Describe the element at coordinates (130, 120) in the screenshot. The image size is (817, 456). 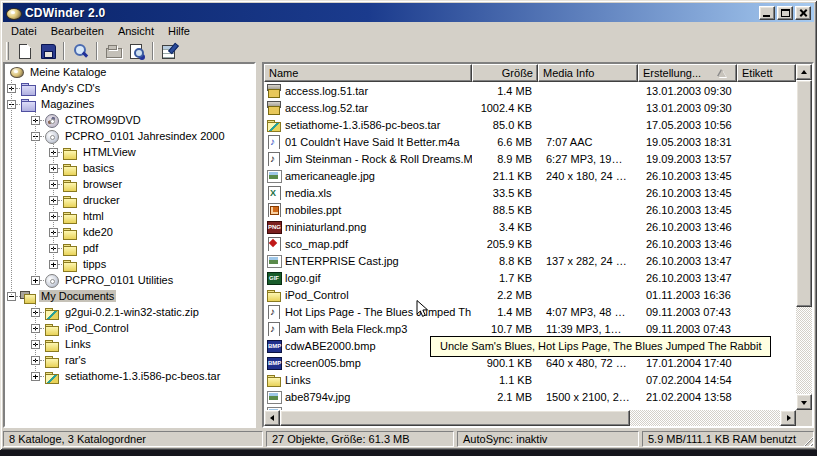
I see `tree-item-ctrom99dvd: CTROM99DVD` at that location.